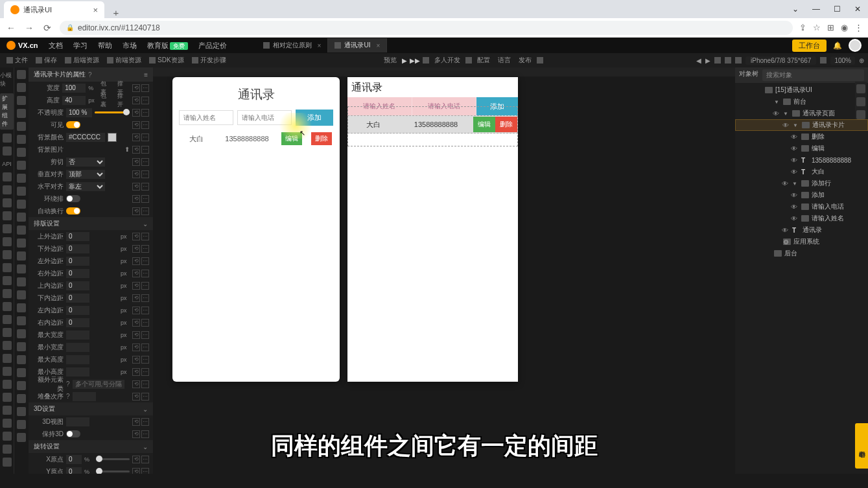 This screenshot has height=488, width=868. What do you see at coordinates (78, 273) in the screenshot?
I see `mr-input` at bounding box center [78, 273].